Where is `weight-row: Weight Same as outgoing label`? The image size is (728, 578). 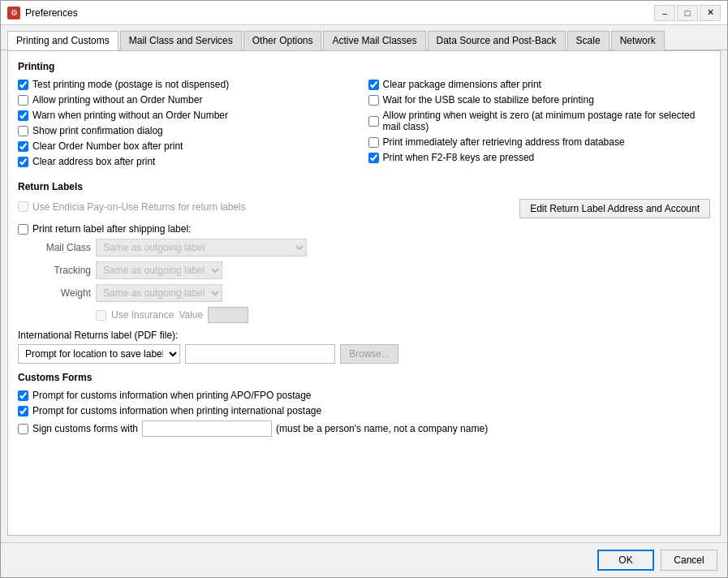 weight-row: Weight Same as outgoing label is located at coordinates (372, 293).